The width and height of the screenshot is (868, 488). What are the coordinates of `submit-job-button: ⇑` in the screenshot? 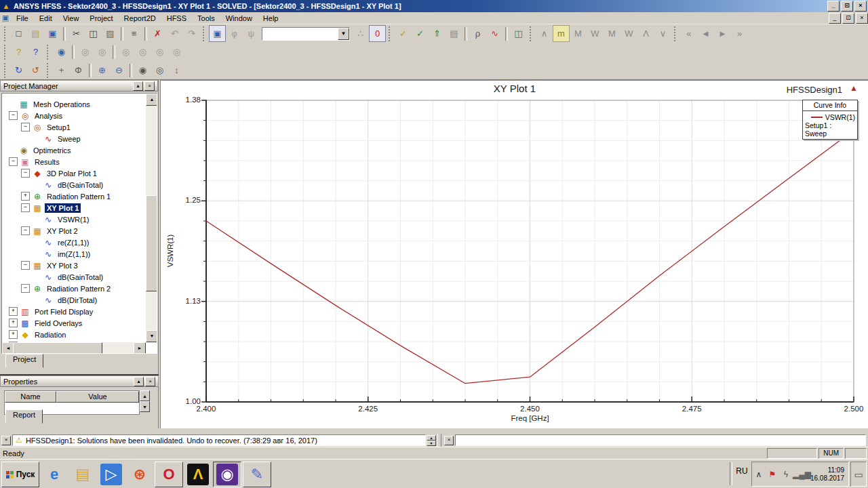 It's located at (437, 34).